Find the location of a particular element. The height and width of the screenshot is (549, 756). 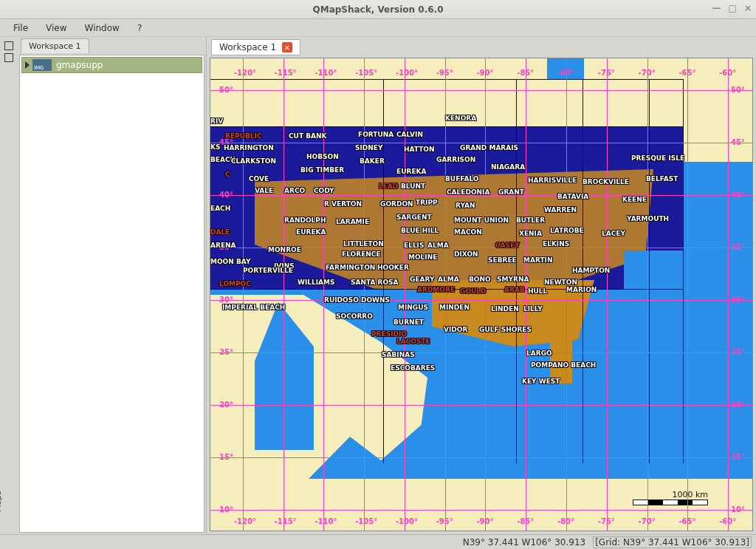

city-label: ARAB is located at coordinates (515, 290).